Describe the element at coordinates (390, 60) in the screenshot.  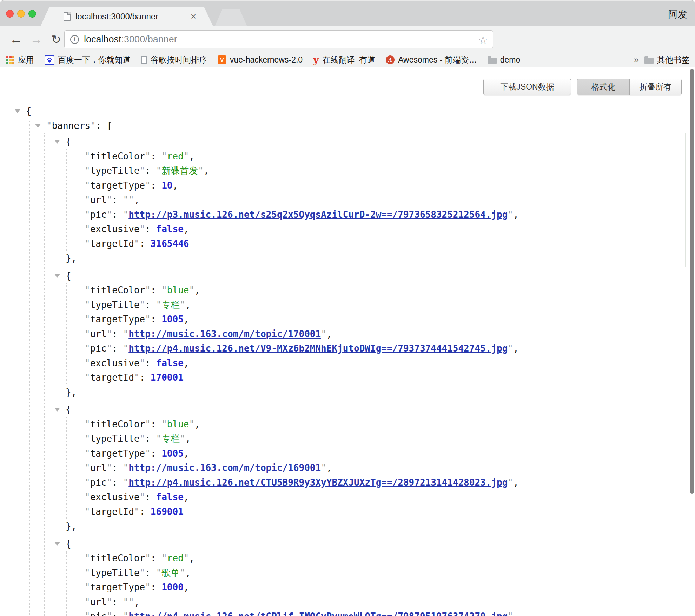
I see `awesomes-a-icon: A` at that location.